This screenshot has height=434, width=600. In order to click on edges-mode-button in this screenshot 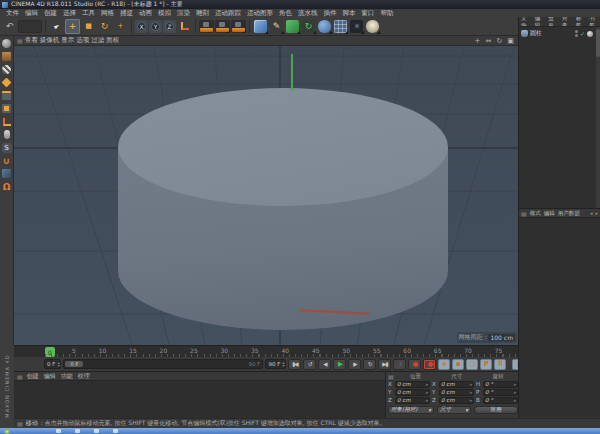, I will do `click(7, 96)`.